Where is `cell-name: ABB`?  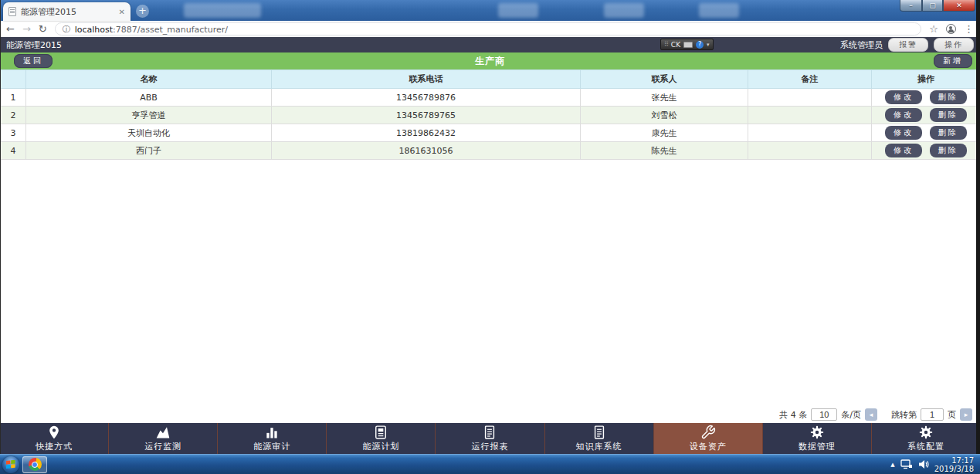 cell-name: ABB is located at coordinates (149, 97).